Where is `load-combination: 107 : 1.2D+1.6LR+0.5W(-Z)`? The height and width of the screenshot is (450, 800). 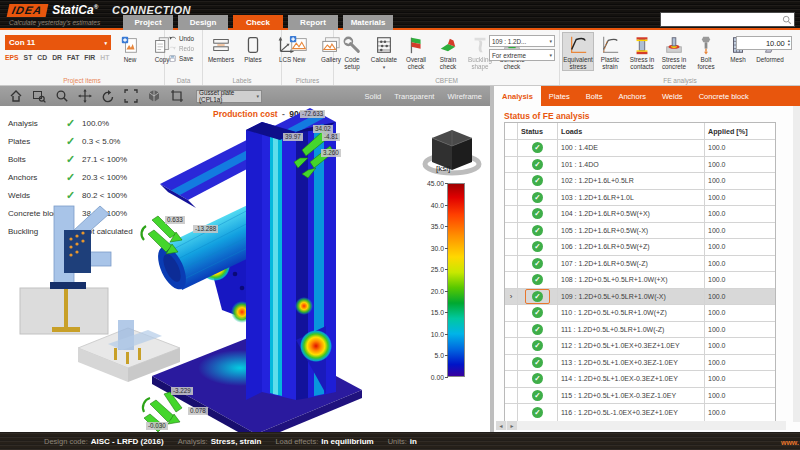
load-combination: 107 : 1.2D+1.6LR+0.5W(-Z) is located at coordinates (632, 264).